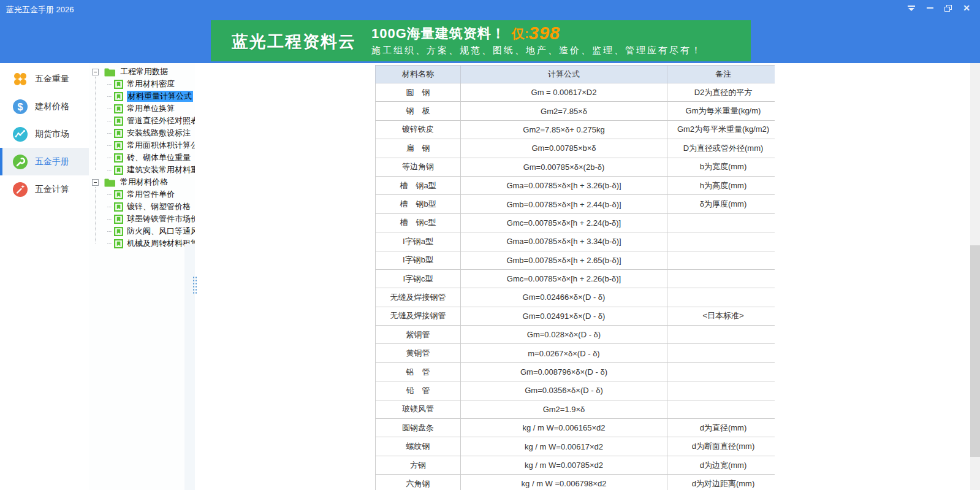 This screenshot has height=490, width=980. Describe the element at coordinates (911, 8) in the screenshot. I see `skin-menu-icon` at that location.